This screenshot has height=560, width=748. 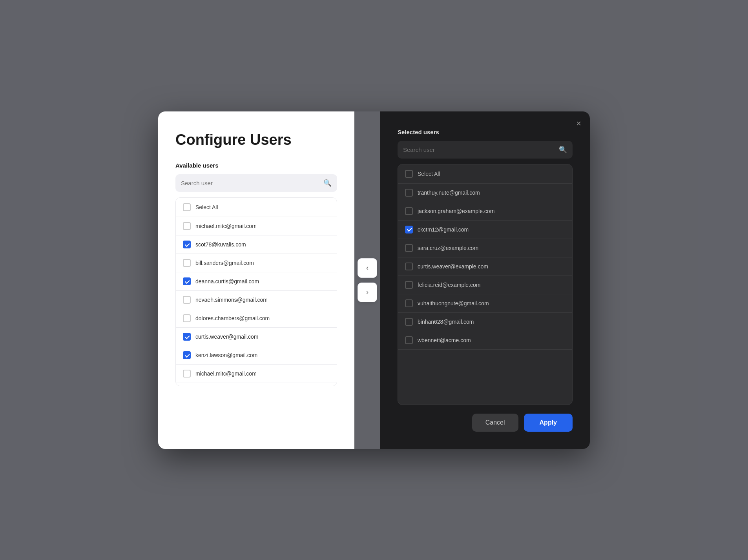 What do you see at coordinates (232, 300) in the screenshot?
I see `available-user-email: nevaeh.simmons@gmail.com` at bounding box center [232, 300].